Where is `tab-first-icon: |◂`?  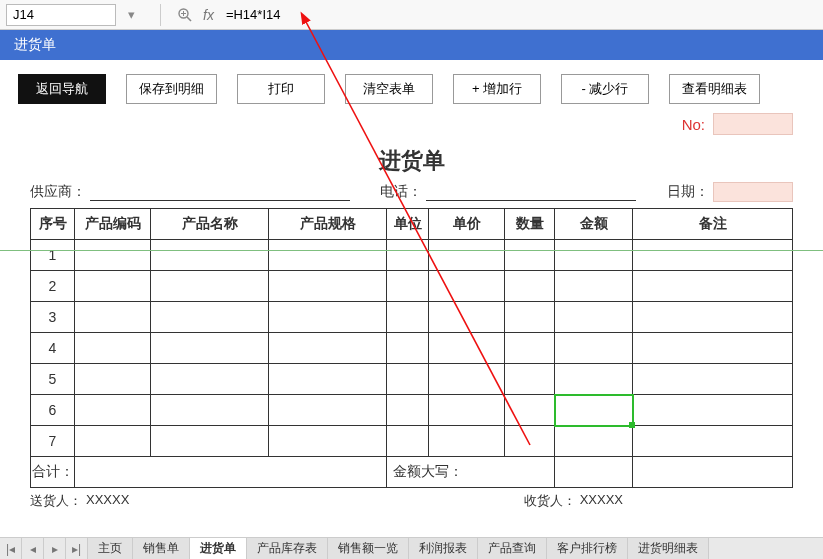 tab-first-icon: |◂ is located at coordinates (11, 548).